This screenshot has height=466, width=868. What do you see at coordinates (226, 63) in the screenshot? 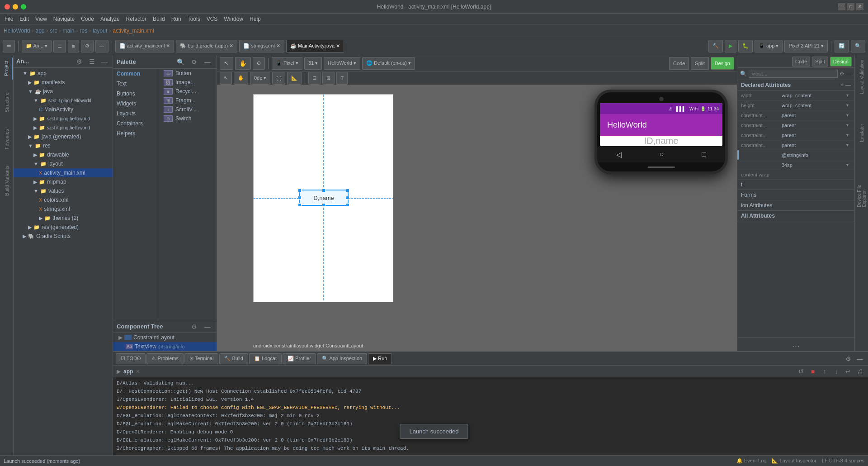
I see `select-tool: ↖` at bounding box center [226, 63].